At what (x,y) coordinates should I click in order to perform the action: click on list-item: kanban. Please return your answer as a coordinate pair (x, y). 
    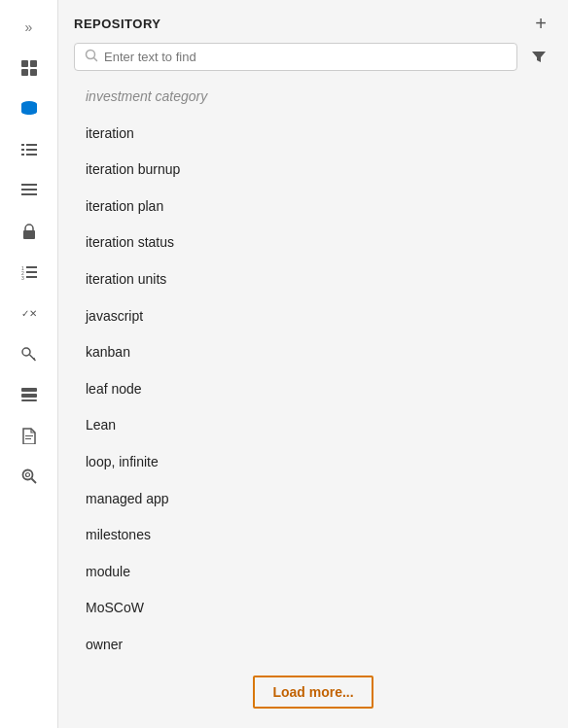
    Looking at the image, I should click on (313, 353).